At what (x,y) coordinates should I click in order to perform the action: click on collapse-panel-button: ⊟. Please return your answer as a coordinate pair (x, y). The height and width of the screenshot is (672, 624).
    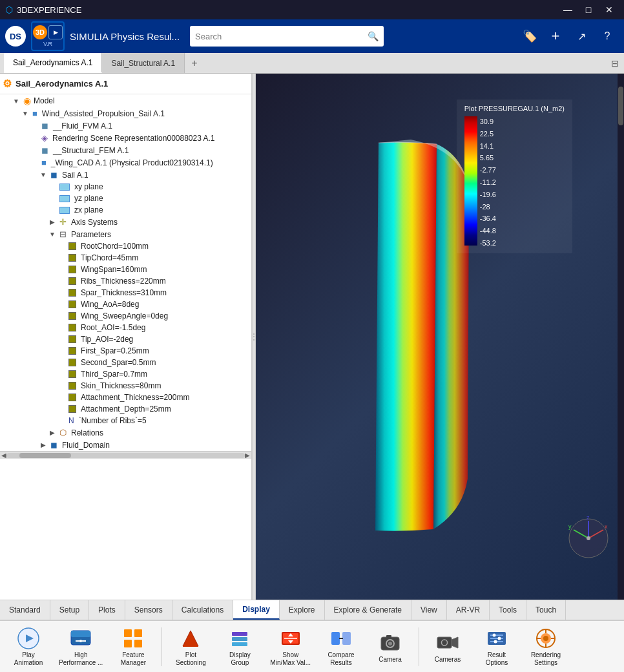
    Looking at the image, I should click on (615, 63).